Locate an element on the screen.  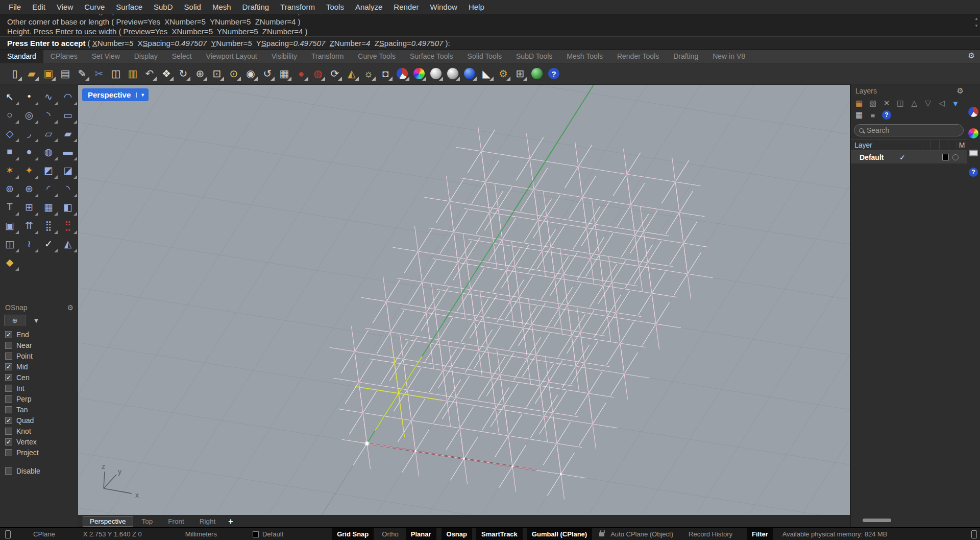
rendered-view-icon is located at coordinates (453, 74).